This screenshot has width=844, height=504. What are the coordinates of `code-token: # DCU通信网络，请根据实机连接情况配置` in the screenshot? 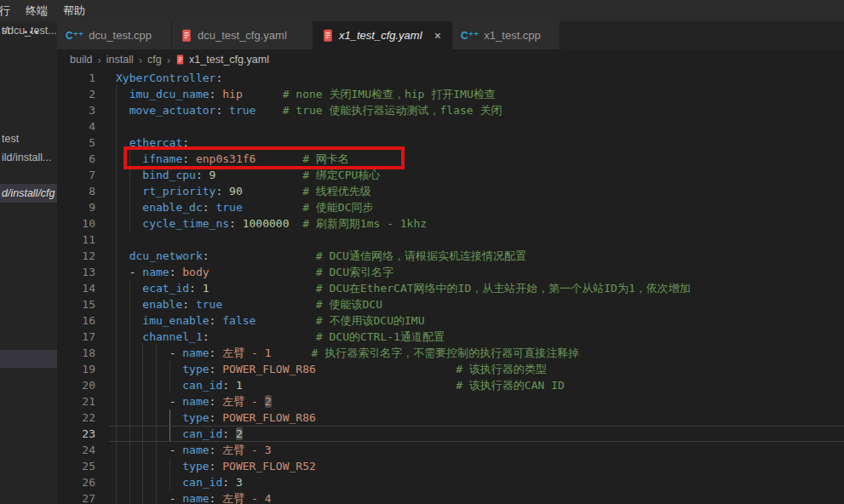 It's located at (421, 255).